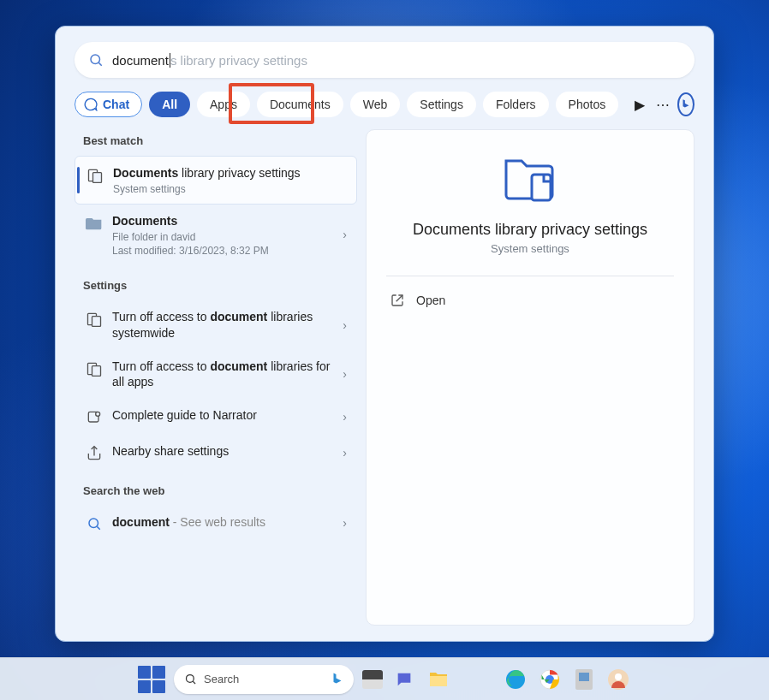 Image resolution: width=769 pixels, height=700 pixels. What do you see at coordinates (438, 679) in the screenshot?
I see `file-explorer-icon` at bounding box center [438, 679].